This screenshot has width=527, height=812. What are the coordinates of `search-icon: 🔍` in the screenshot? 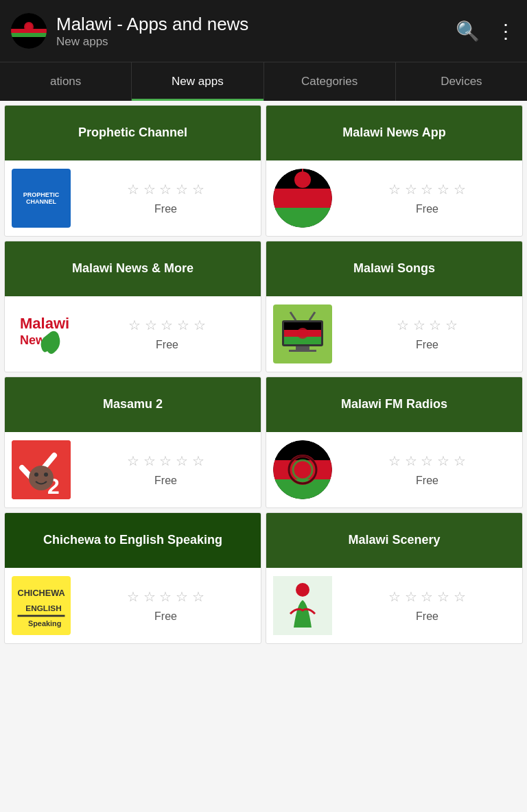 It's located at (468, 32).